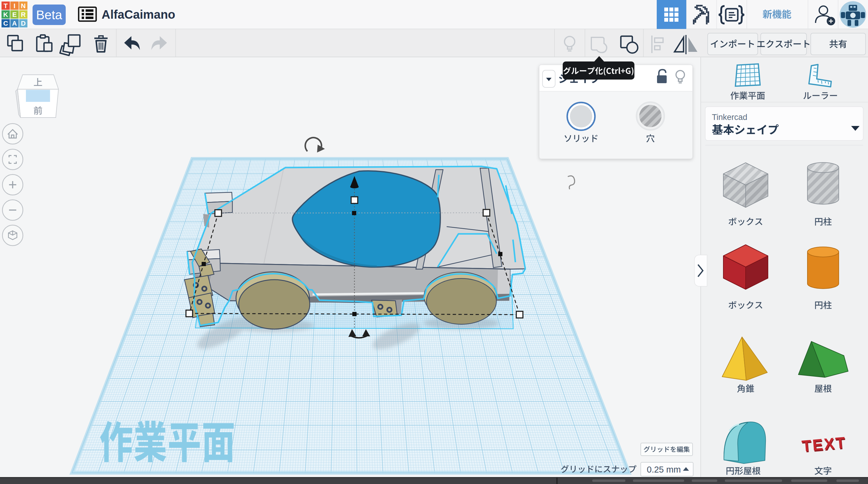 The height and width of the screenshot is (484, 868). Describe the element at coordinates (6, 15) in the screenshot. I see `svg-text: K` at that location.